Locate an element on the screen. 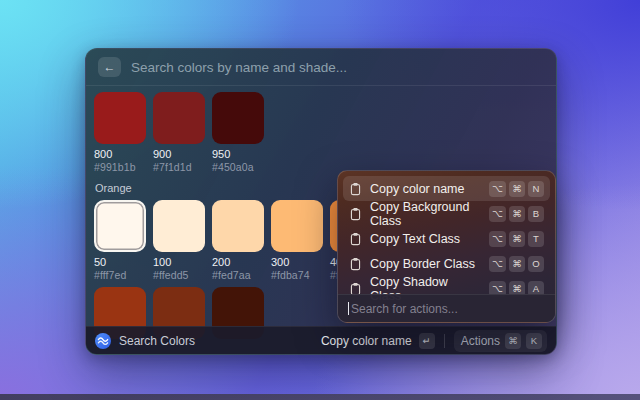 The image size is (640, 400). back-button: ← is located at coordinates (110, 67).